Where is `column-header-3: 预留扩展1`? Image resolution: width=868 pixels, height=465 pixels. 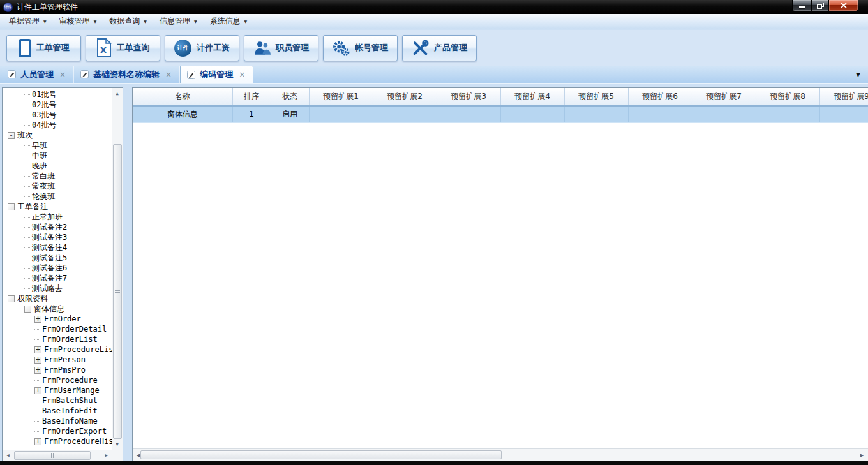
column-header-3: 预留扩展1 is located at coordinates (341, 97).